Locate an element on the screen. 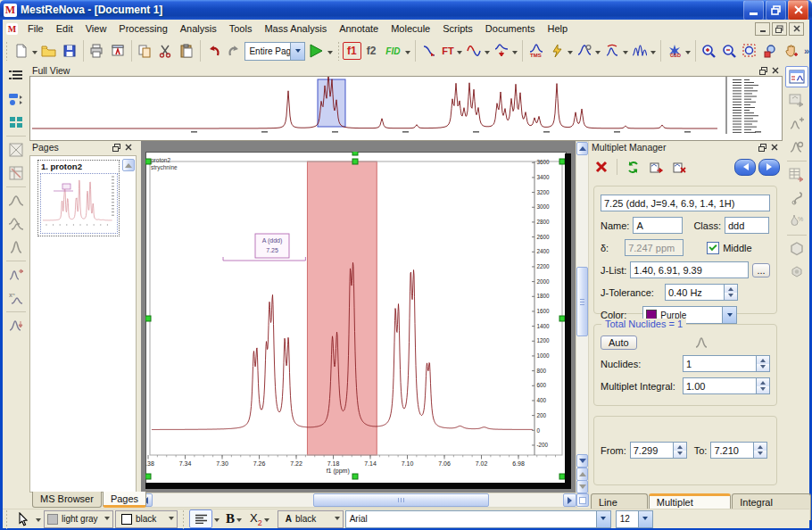  font-family-combo: Arial is located at coordinates (478, 519).